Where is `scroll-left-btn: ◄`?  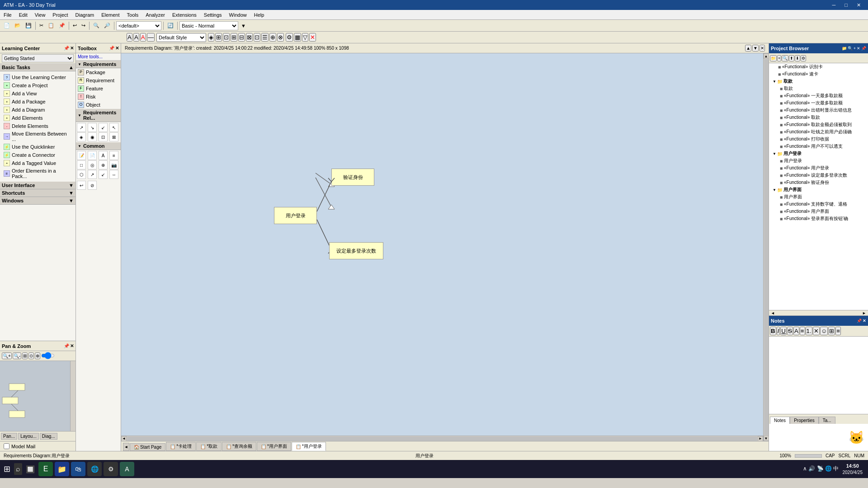 scroll-left-btn: ◄ is located at coordinates (124, 439).